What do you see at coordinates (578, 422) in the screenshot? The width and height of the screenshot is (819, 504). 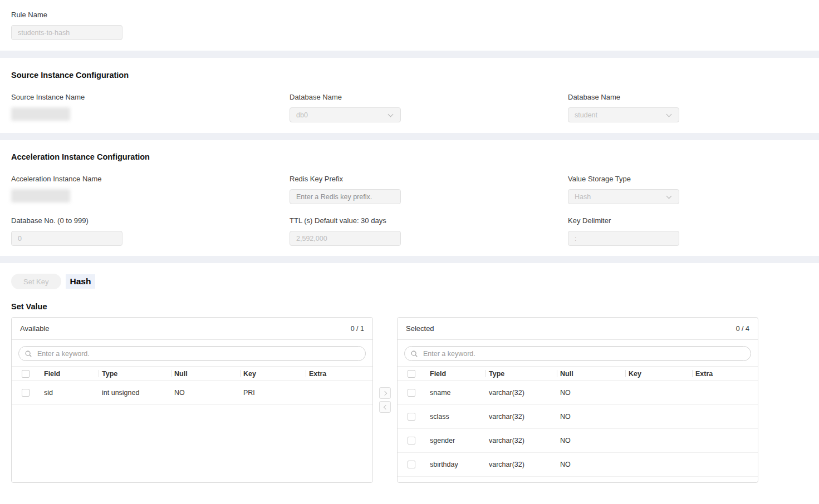 I see `selected-table: Field Type Null Key Extra sname varchar(…` at bounding box center [578, 422].